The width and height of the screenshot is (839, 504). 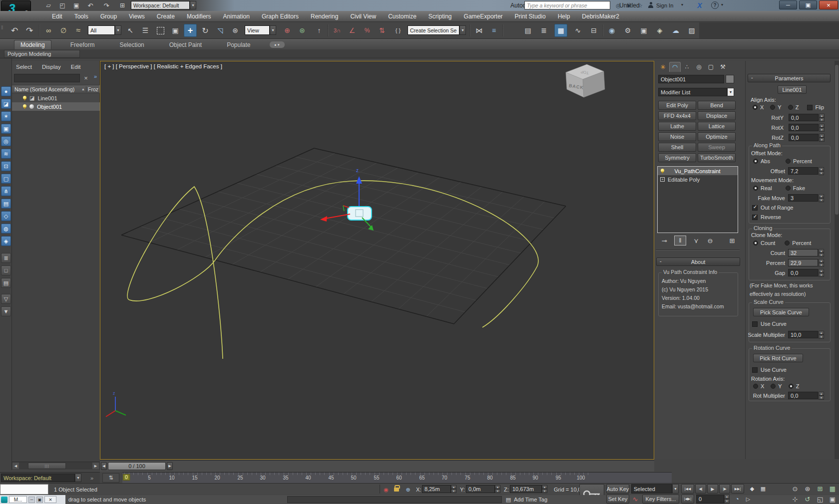 I want to click on maximize-viewport-icon: ▣, so click(x=833, y=499).